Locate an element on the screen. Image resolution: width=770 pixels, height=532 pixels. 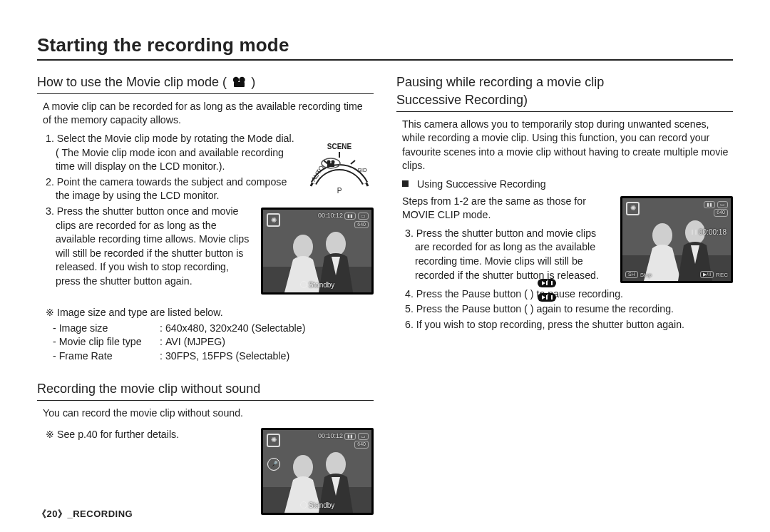
osd-sh: SH is located at coordinates (632, 275).